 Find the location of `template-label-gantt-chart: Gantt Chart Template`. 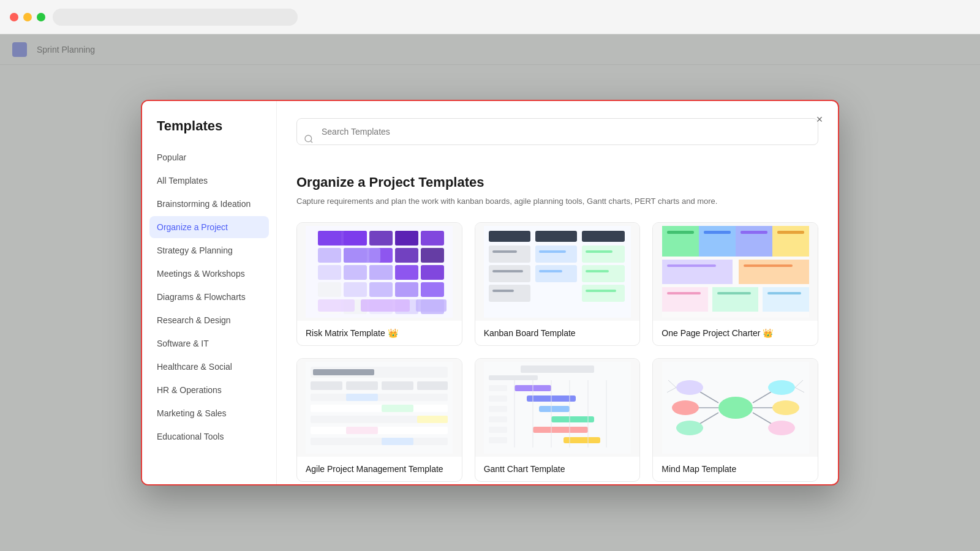

template-label-gantt-chart: Gantt Chart Template is located at coordinates (557, 469).